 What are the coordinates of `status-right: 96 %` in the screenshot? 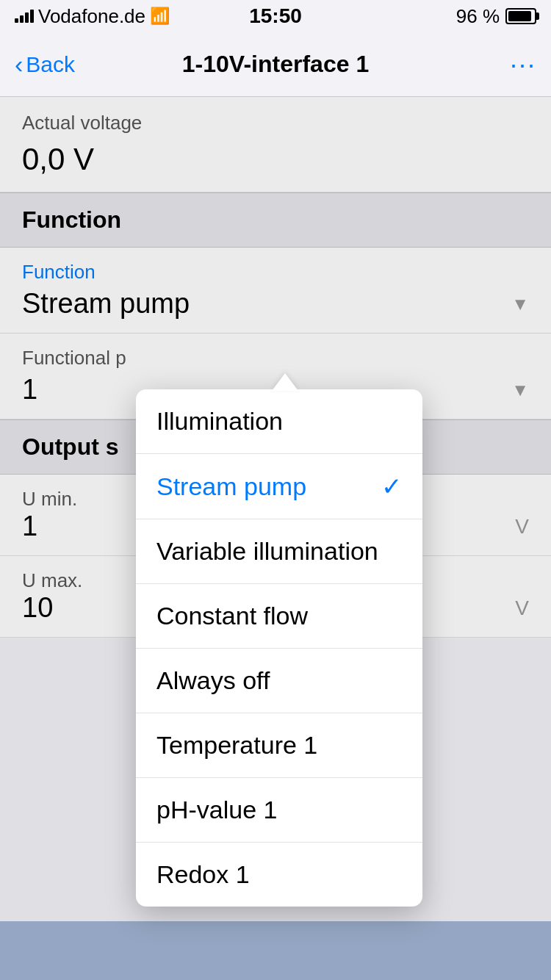 It's located at (497, 16).